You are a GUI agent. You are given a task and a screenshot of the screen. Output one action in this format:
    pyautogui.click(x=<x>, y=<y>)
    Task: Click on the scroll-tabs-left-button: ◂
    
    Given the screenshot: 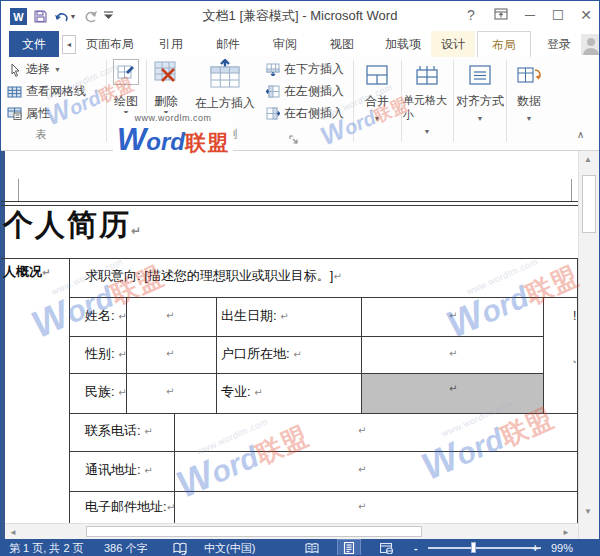 What is the action you would take?
    pyautogui.click(x=69, y=44)
    